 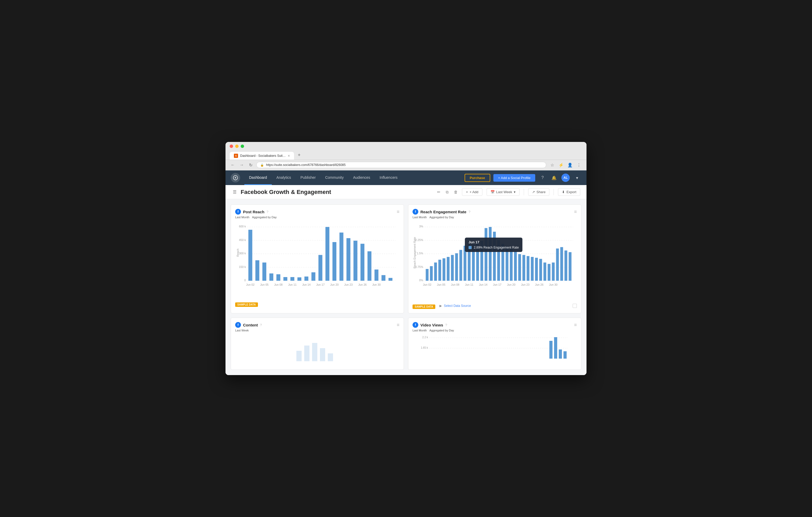 What do you see at coordinates (398, 325) in the screenshot?
I see `content-menu-button: ≡` at bounding box center [398, 325].